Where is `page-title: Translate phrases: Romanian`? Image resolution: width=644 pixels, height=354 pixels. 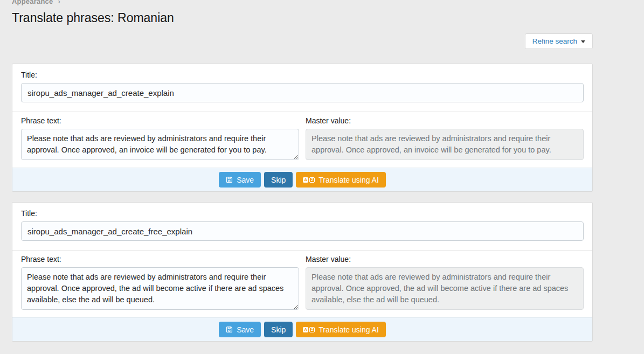 page-title: Translate phrases: Romanian is located at coordinates (302, 18).